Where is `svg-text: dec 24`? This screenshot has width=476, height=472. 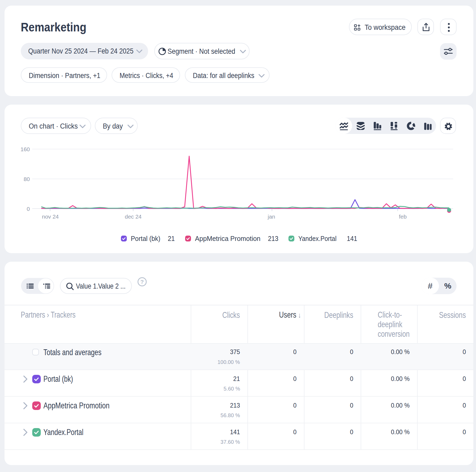
svg-text: dec 24 is located at coordinates (133, 217).